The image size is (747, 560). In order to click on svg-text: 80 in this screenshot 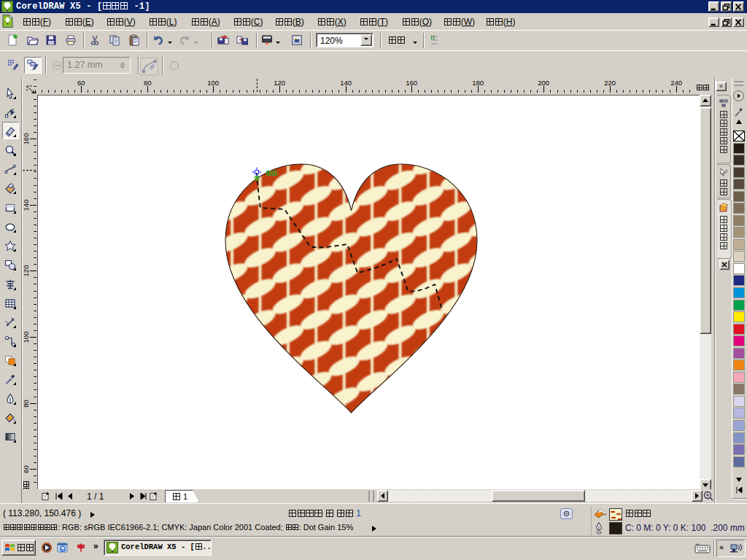, I will do `click(26, 404)`.